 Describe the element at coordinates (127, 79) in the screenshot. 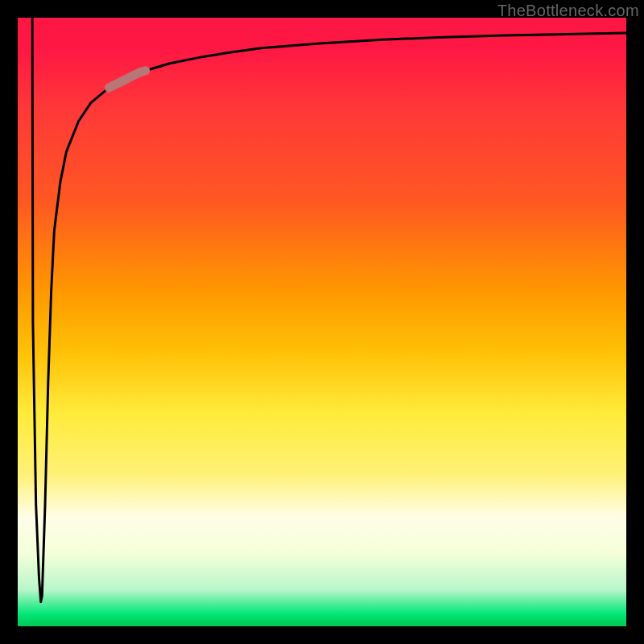

I see `curve-highlight-segment` at that location.